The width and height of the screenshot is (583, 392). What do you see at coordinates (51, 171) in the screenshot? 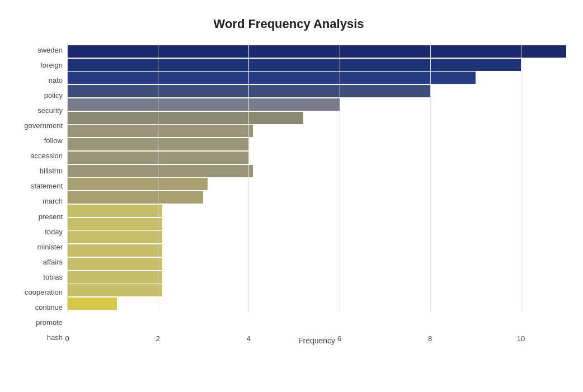
I see `y-axis-label: billstrm` at bounding box center [51, 171].